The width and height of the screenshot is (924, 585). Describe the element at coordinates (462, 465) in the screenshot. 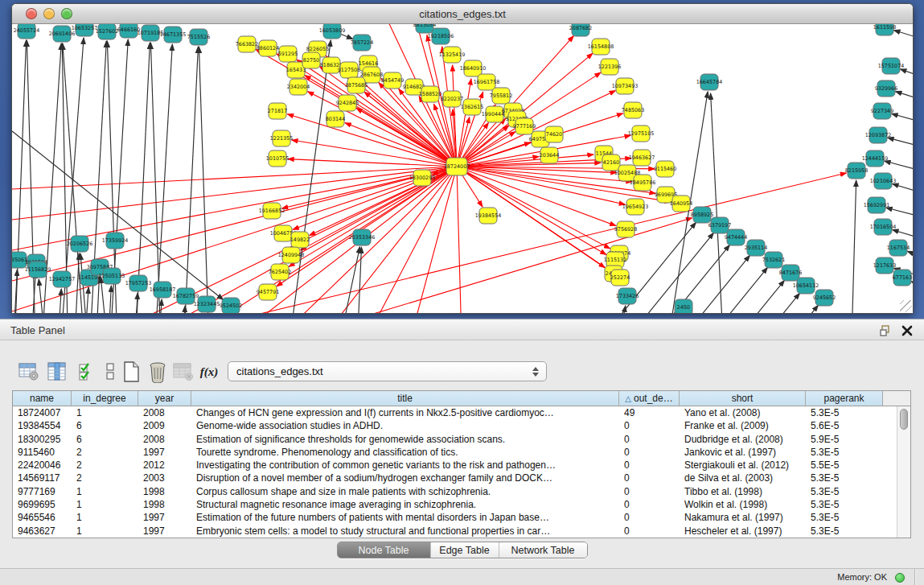

I see `table-row: 2242004622012Investigating the contribut…` at that location.